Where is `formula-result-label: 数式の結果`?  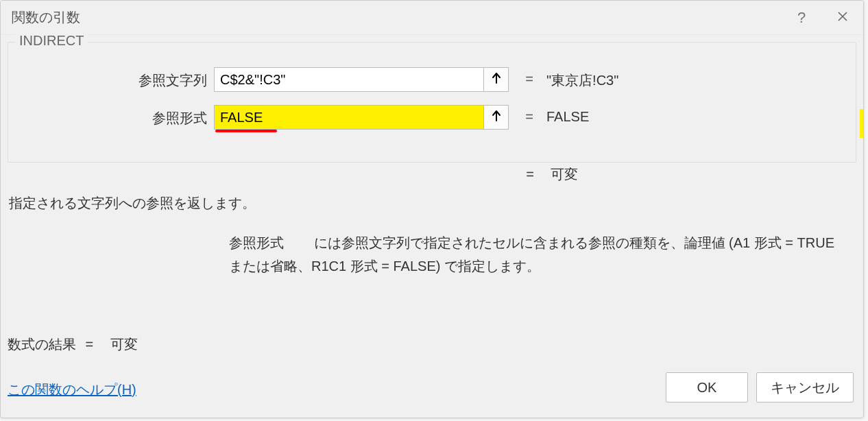
formula-result-label: 数式の結果 is located at coordinates (42, 344).